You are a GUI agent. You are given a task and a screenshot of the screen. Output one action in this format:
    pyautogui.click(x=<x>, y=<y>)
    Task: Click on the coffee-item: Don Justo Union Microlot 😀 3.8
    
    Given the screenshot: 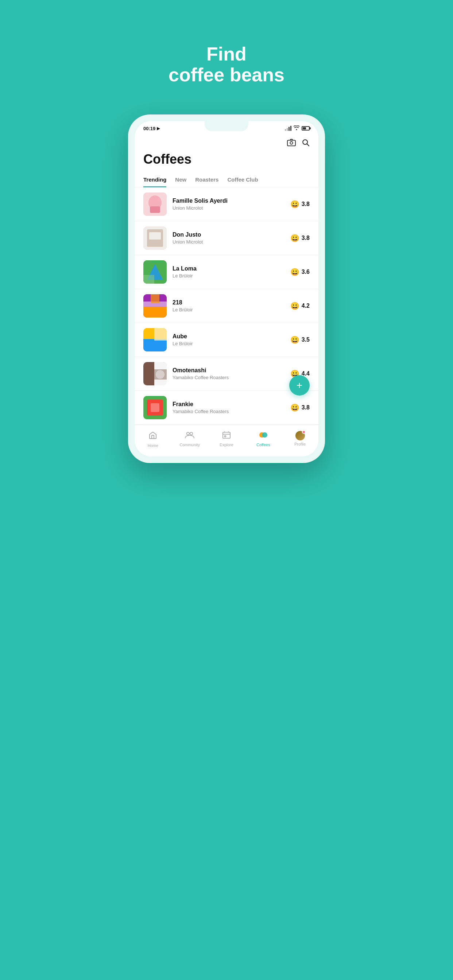 What is the action you would take?
    pyautogui.click(x=226, y=238)
    